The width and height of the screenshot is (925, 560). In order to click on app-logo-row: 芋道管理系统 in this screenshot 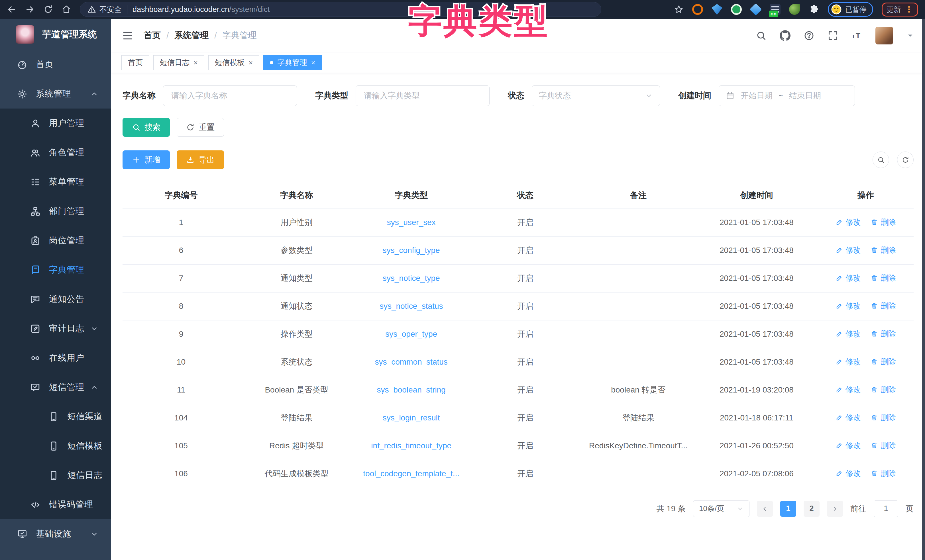, I will do `click(56, 35)`.